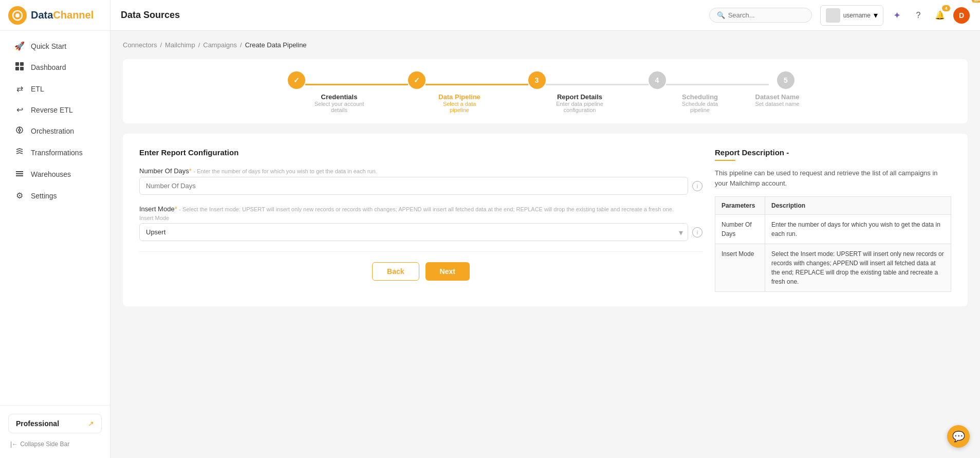 Image resolution: width=980 pixels, height=458 pixels. Describe the element at coordinates (20, 110) in the screenshot. I see `reverse-etl-icon: ↩` at that location.